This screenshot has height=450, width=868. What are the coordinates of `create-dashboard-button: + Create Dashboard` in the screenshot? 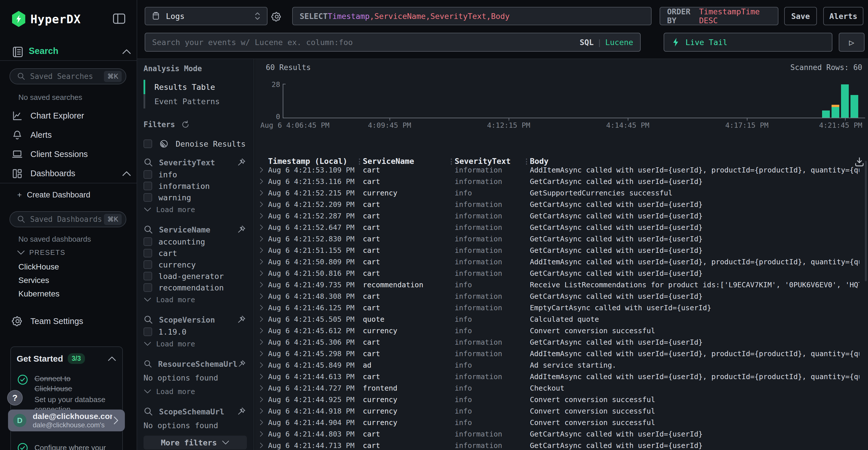 It's located at (54, 195).